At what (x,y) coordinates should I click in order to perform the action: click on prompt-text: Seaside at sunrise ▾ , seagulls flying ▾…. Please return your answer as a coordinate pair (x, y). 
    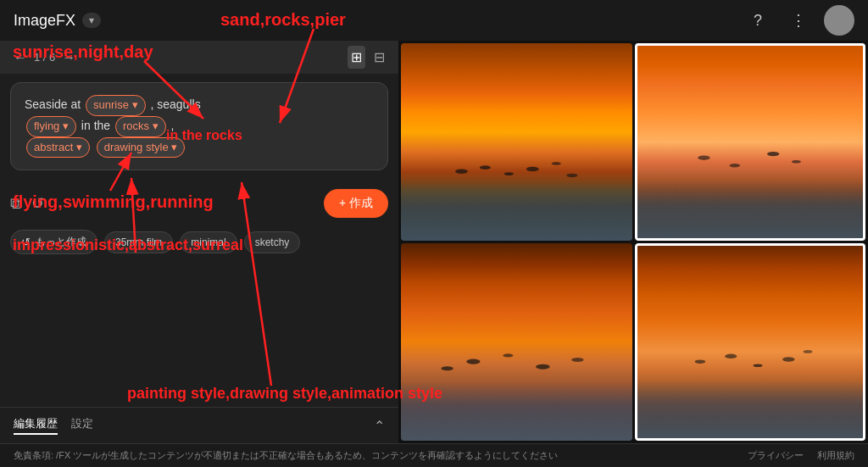
    Looking at the image, I should click on (199, 126).